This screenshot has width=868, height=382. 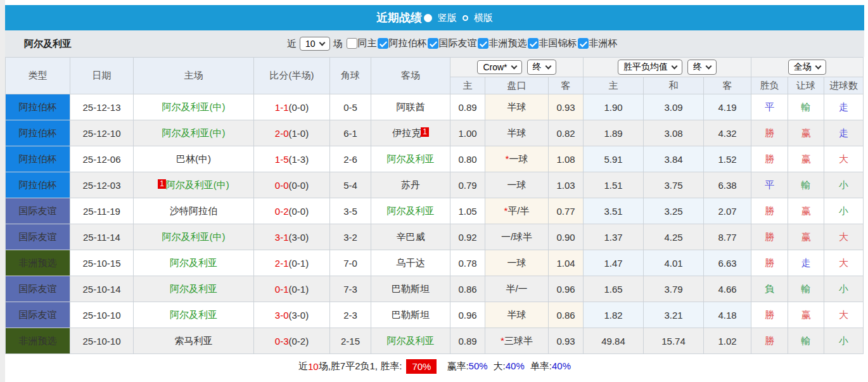 I want to click on avg-draw-odds: 15.74, so click(x=674, y=341).